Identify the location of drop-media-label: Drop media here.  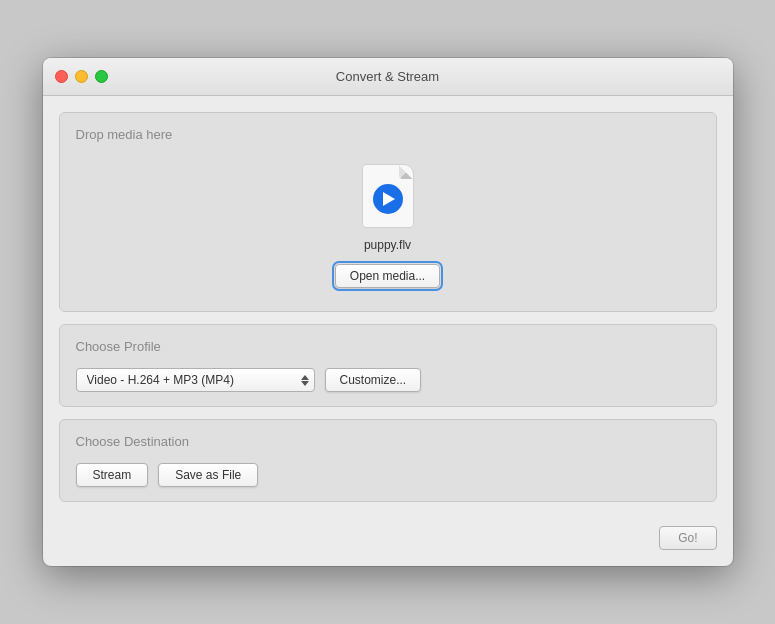
(124, 134).